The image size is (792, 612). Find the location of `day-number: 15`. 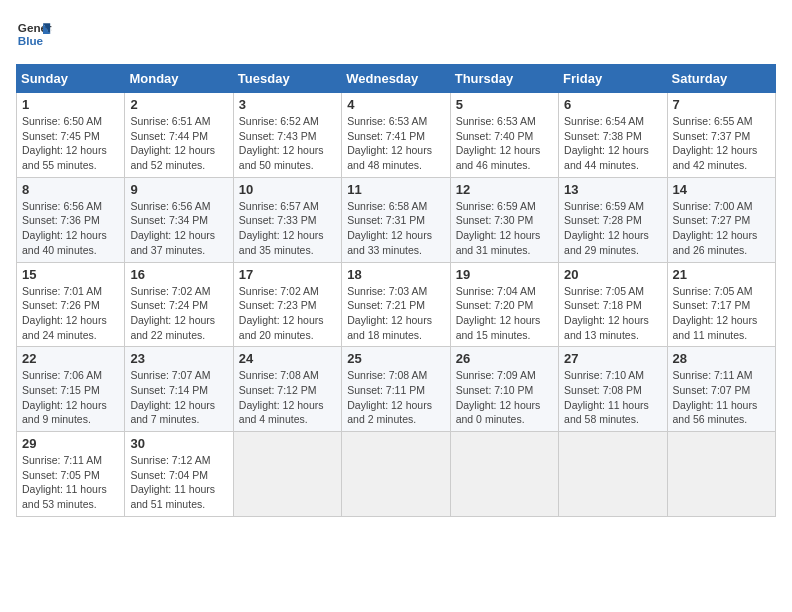

day-number: 15 is located at coordinates (70, 274).